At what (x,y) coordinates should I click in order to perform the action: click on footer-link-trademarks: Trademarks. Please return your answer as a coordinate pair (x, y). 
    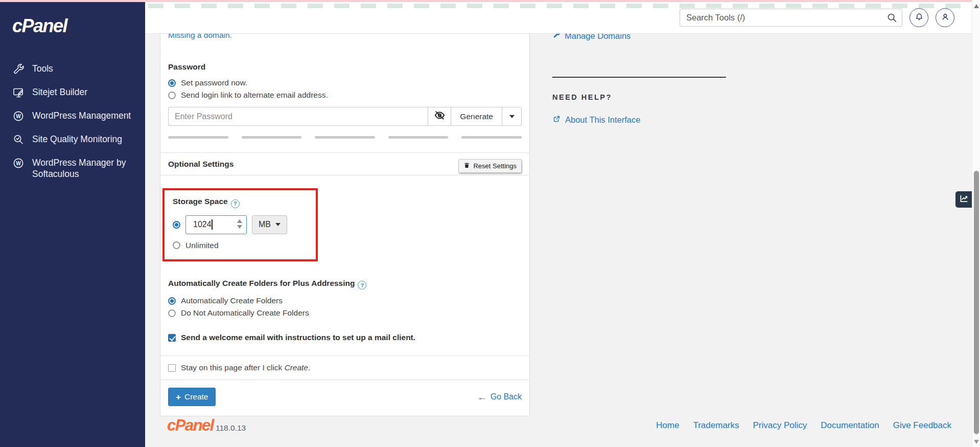
    Looking at the image, I should click on (716, 426).